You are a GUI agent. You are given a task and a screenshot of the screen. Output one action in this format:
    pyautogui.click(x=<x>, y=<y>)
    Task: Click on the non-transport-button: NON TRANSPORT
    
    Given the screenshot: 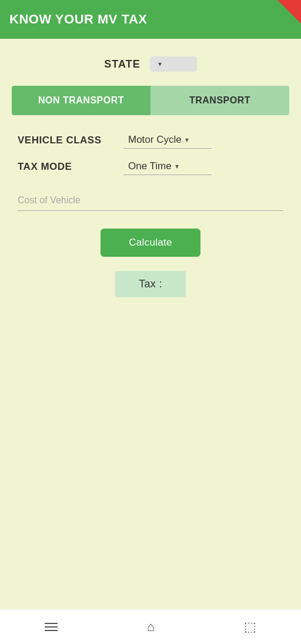 What is the action you would take?
    pyautogui.click(x=81, y=100)
    